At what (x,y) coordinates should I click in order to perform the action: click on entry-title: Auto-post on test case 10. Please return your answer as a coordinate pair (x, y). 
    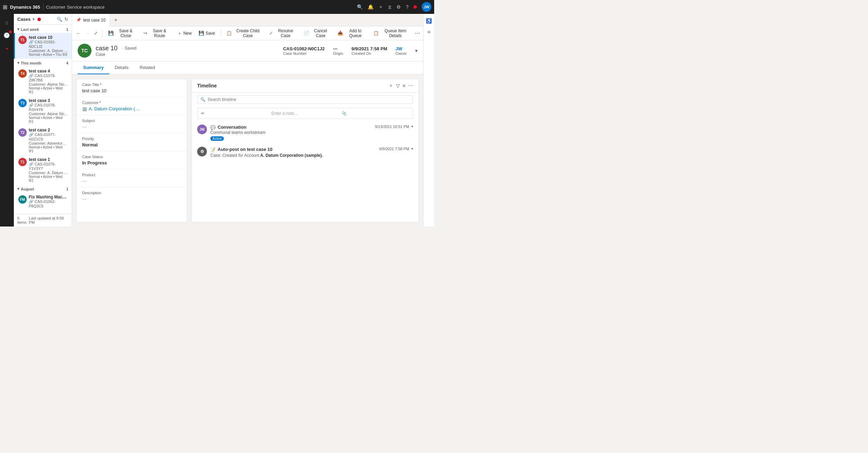
    Looking at the image, I should click on (245, 149).